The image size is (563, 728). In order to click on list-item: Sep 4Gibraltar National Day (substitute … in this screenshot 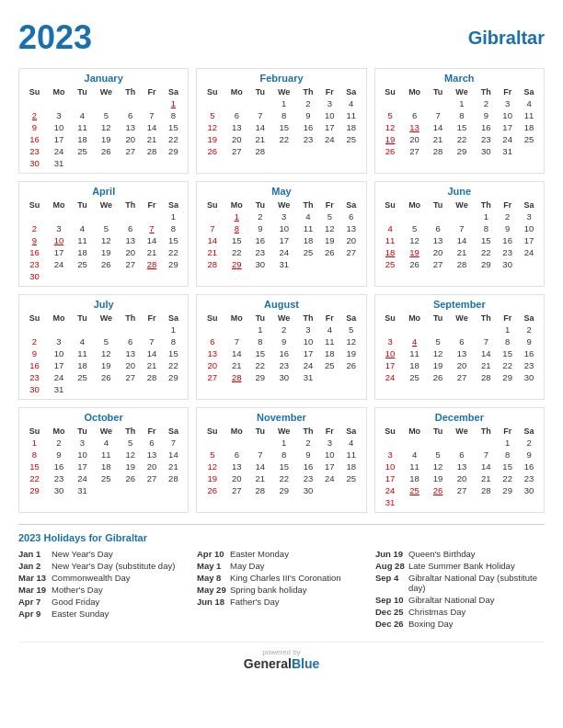, I will do `click(460, 583)`.